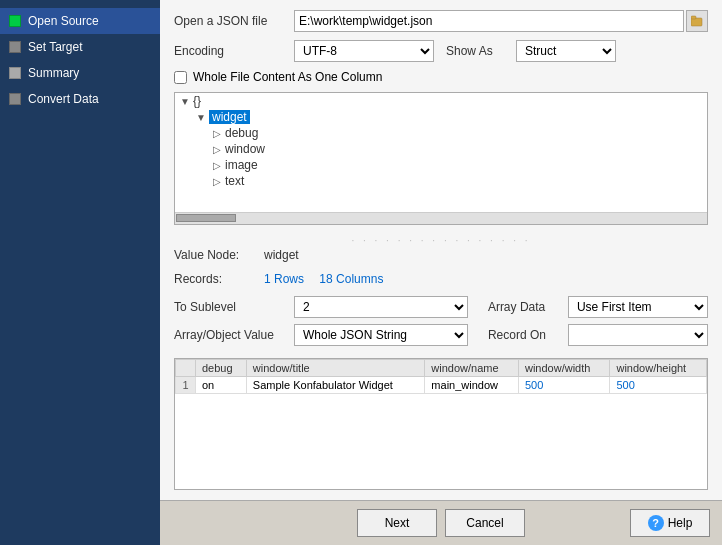 The height and width of the screenshot is (545, 722). Describe the element at coordinates (351, 279) in the screenshot. I see `columns-value: 18 Columns` at that location.